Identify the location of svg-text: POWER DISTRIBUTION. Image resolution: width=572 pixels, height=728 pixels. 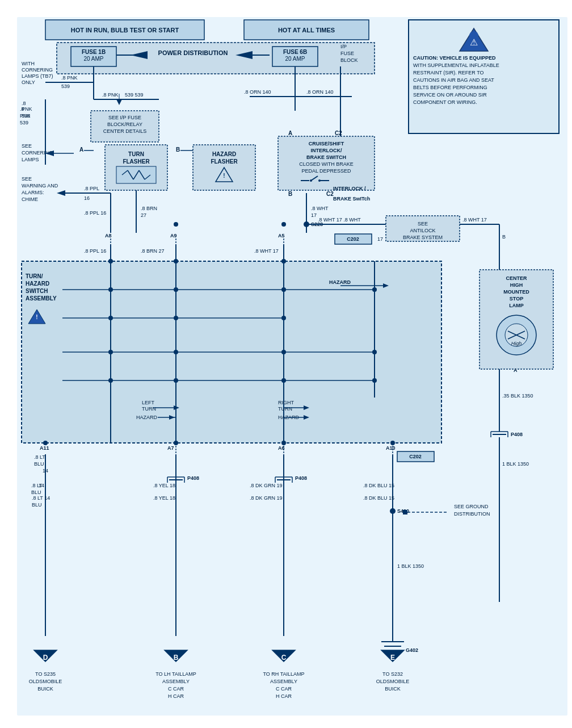
(193, 53).